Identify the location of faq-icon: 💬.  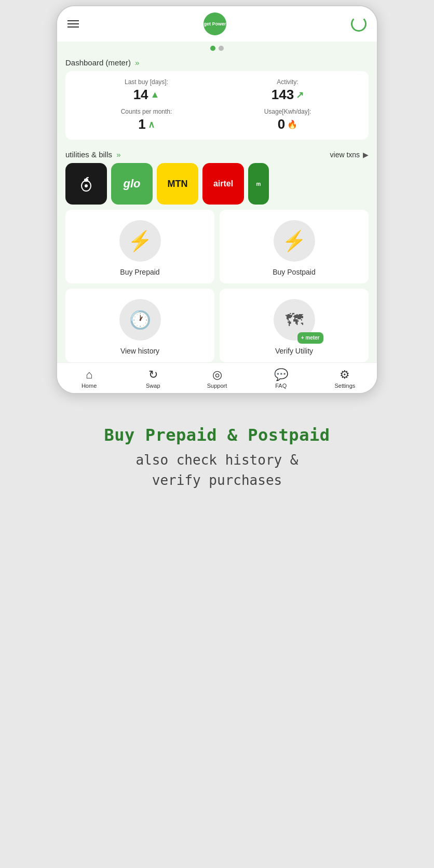
(281, 375).